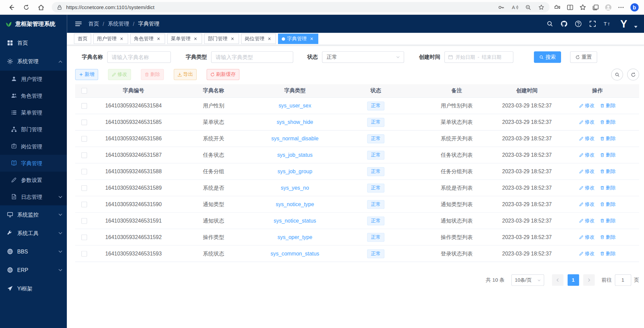 The width and height of the screenshot is (644, 328). What do you see at coordinates (589, 280) in the screenshot?
I see `next-page-button` at bounding box center [589, 280].